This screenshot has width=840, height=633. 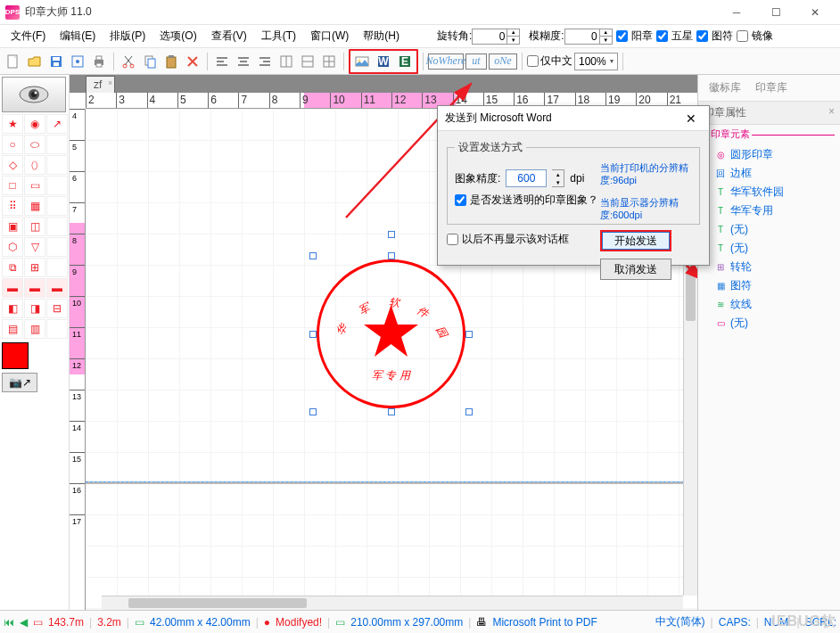 I want to click on rotate-spinner: ▲▼, so click(x=514, y=37).